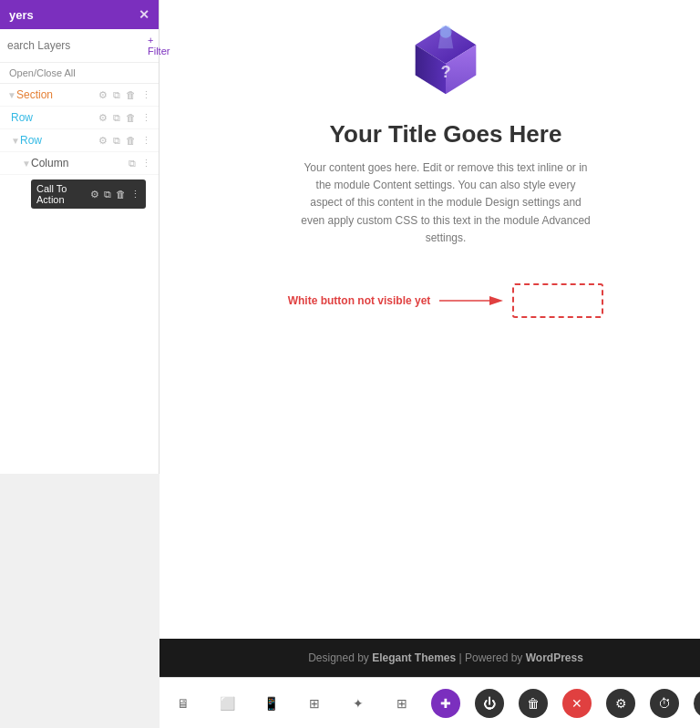 The height and width of the screenshot is (728, 700). I want to click on arrow-icon, so click(471, 301).